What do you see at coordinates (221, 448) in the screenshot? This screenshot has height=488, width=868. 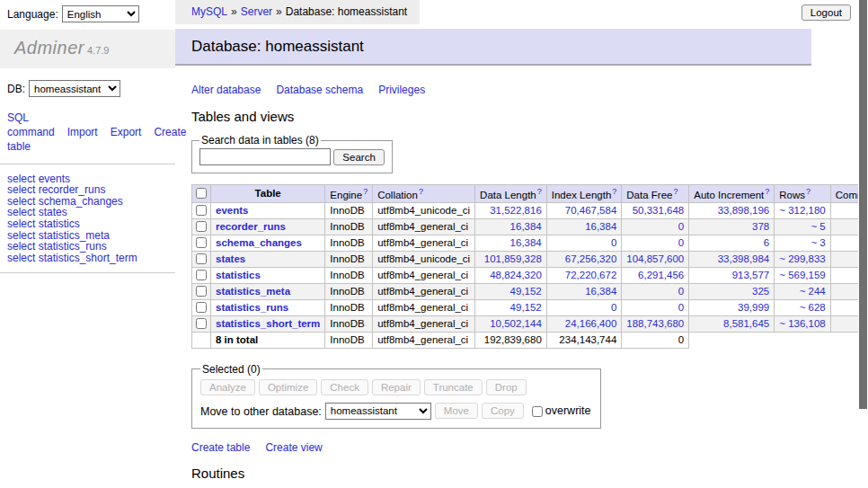 I see `create-link: Create table` at bounding box center [221, 448].